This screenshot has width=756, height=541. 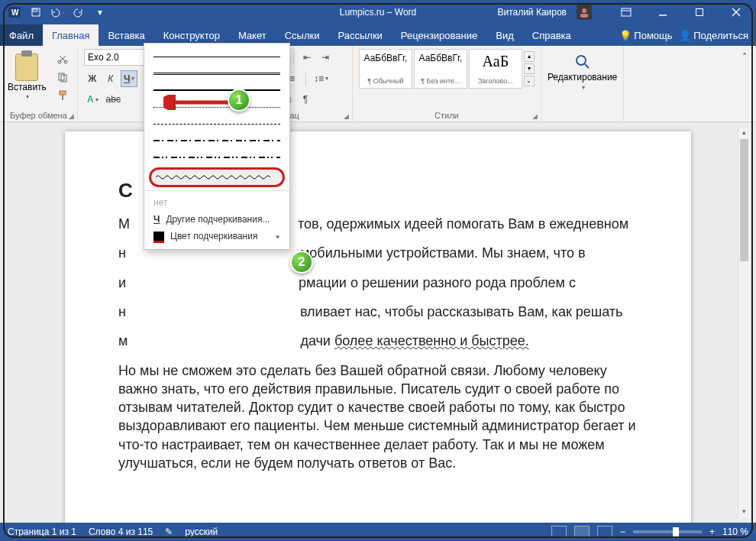 What do you see at coordinates (441, 69) in the screenshot?
I see `style-no-spacing: АаБбВвГг,¶ Без инте...` at bounding box center [441, 69].